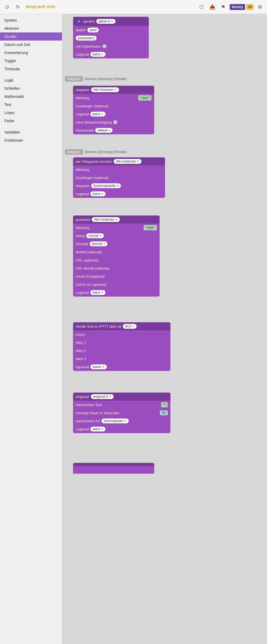 The width and height of the screenshot is (267, 644). I want to click on sidebar-item-schleifen: Schleifen, so click(31, 88).